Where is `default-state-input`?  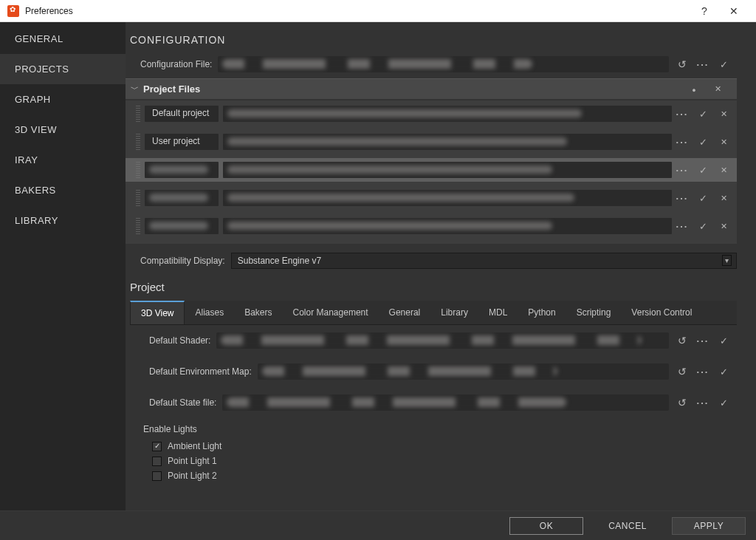
default-state-input is located at coordinates (446, 403).